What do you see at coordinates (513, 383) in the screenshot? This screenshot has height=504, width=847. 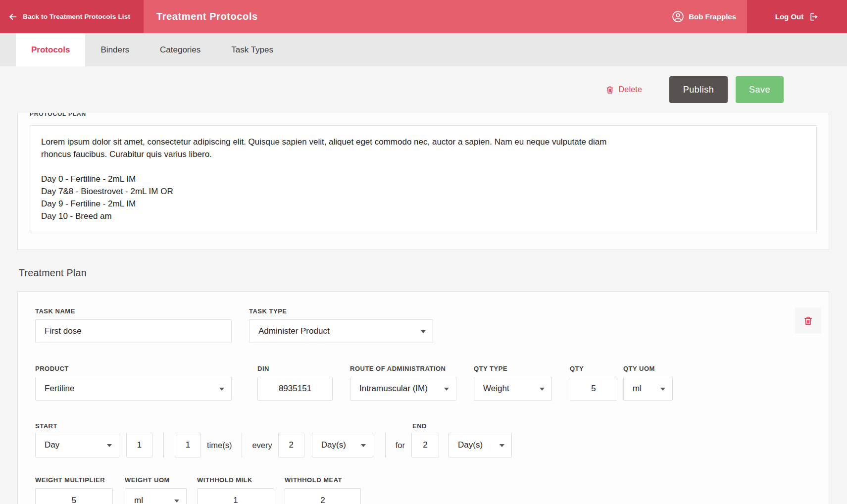 I see `qty-type-field: QTY TYPE Weight` at bounding box center [513, 383].